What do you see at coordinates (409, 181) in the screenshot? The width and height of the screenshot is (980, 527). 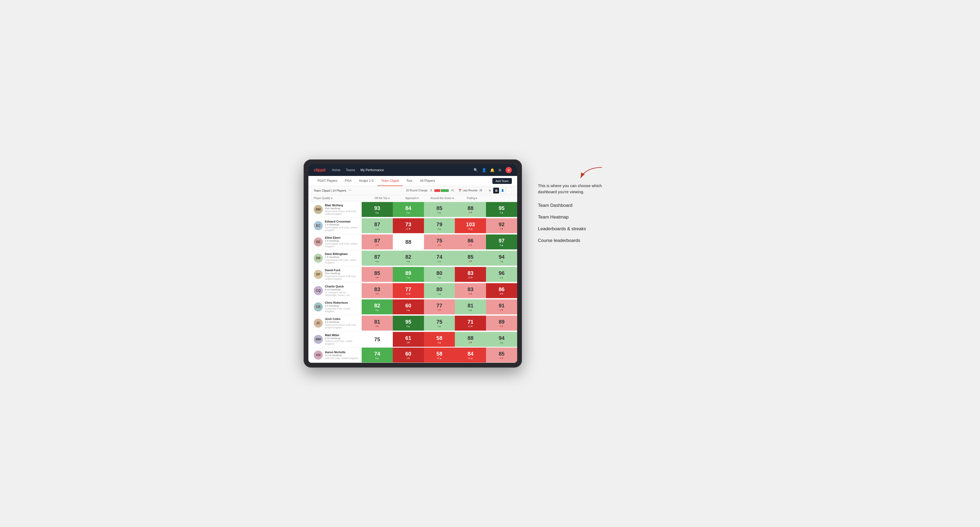 I see `sub-nav-tour: Tour` at bounding box center [409, 181].